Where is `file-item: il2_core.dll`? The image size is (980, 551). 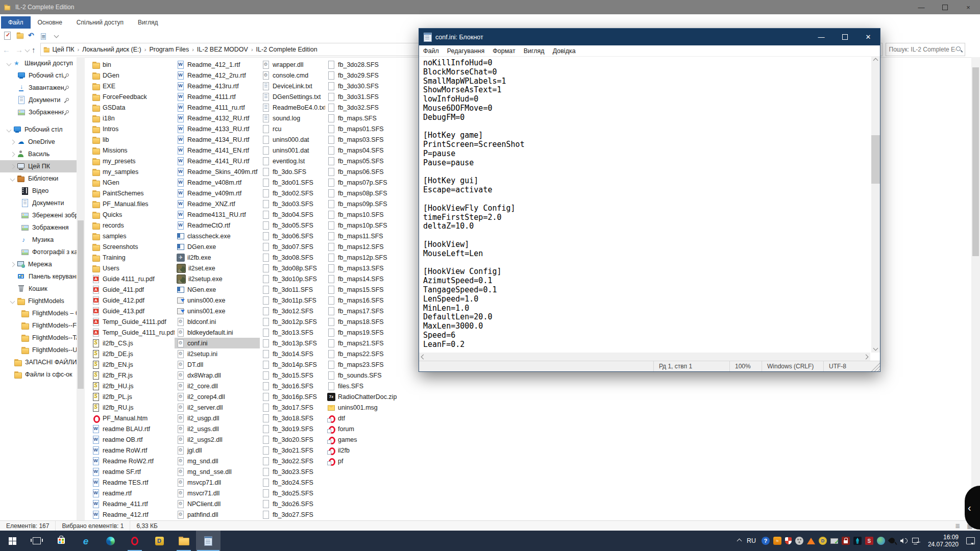
file-item: il2_core.dll is located at coordinates (217, 386).